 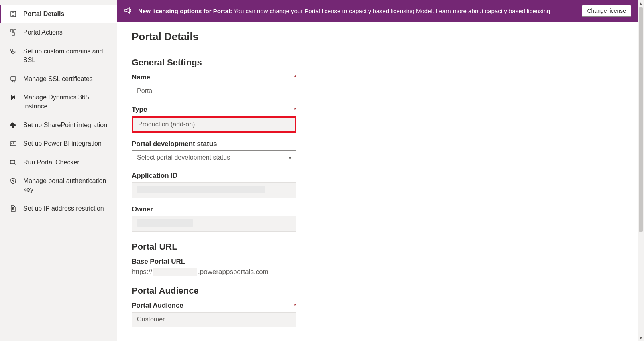 I want to click on banner-bold: New licensing options for Portal:, so click(x=185, y=11).